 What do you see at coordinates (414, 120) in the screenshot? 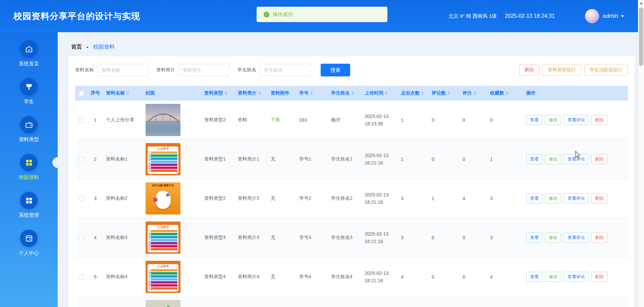
I see `cell-clicks: 1` at bounding box center [414, 120].